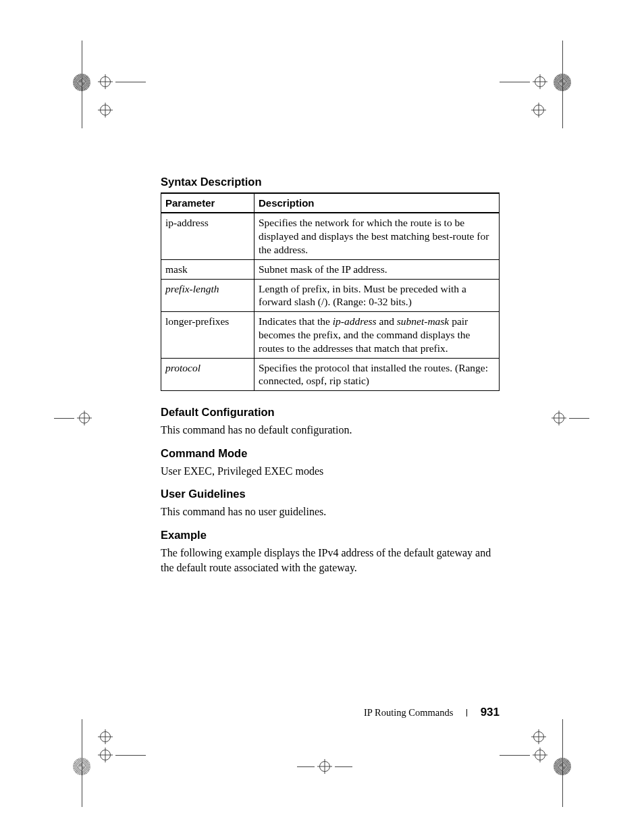 The width and height of the screenshot is (644, 834). I want to click on heading-example: Example, so click(330, 535).